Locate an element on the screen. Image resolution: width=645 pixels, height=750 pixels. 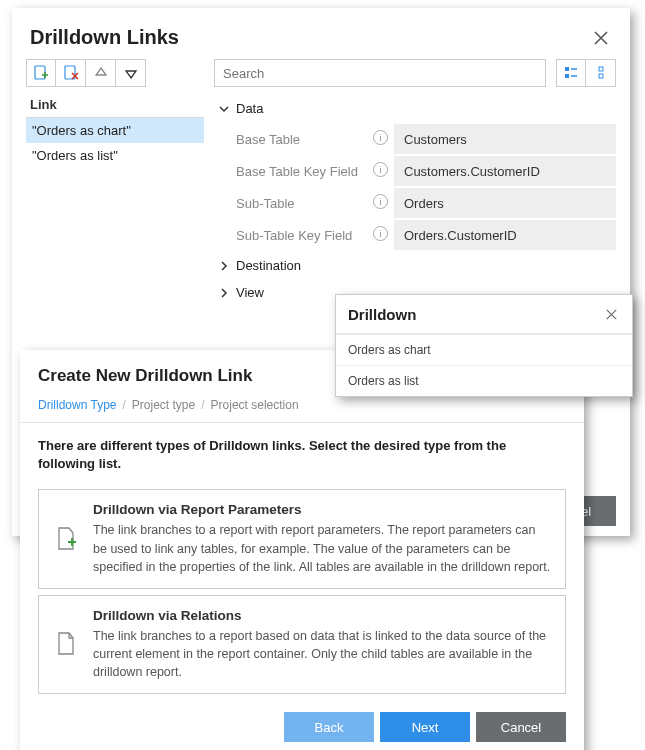
drilldown-item: Orders as chart is located at coordinates (484, 350).